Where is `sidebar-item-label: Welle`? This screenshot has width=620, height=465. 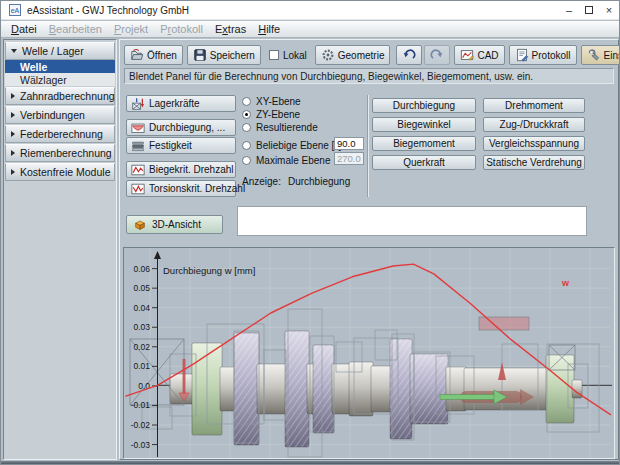
sidebar-item-label: Welle is located at coordinates (34, 67).